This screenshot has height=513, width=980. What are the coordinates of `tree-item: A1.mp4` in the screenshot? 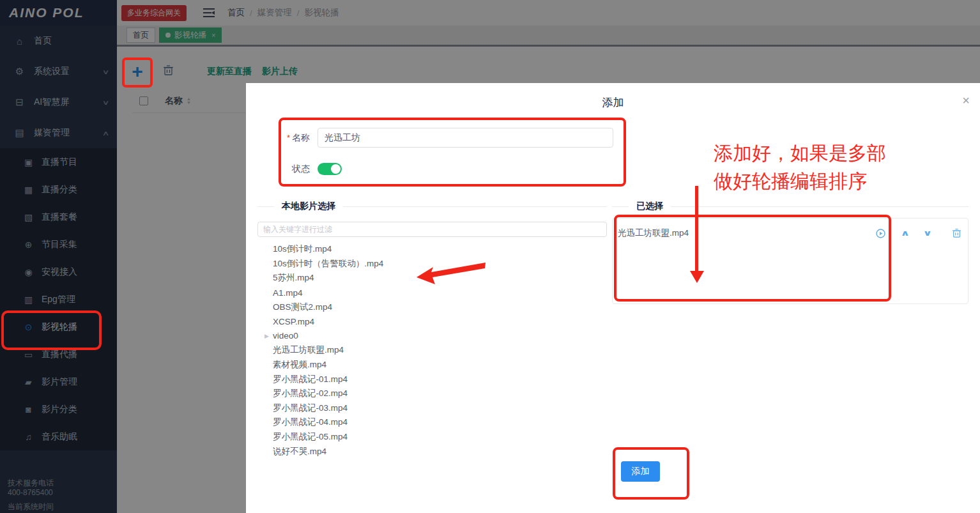 It's located at (432, 293).